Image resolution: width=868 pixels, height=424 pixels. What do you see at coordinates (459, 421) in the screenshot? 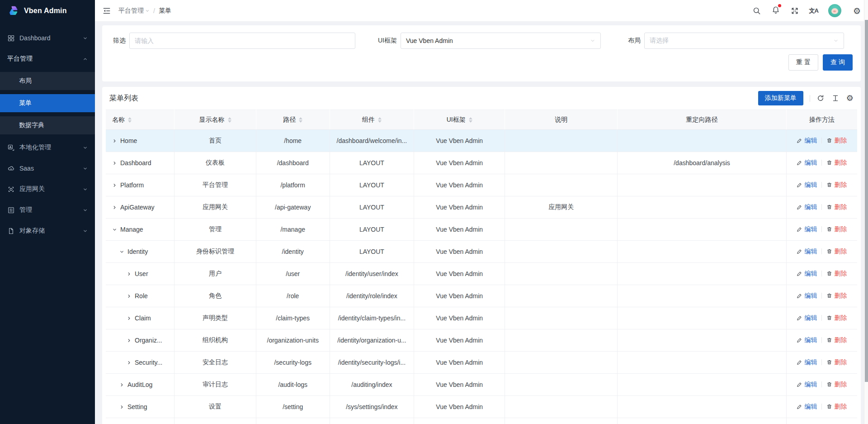
I see `cell-empty` at bounding box center [459, 421].